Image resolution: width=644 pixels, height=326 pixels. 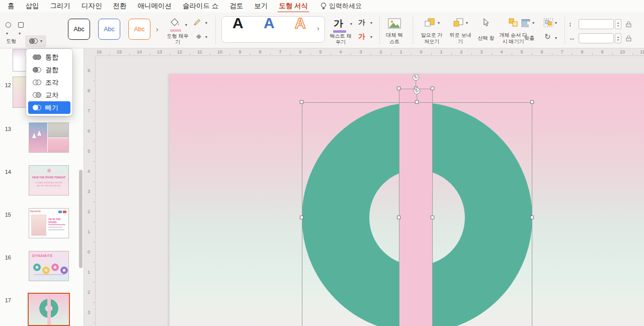 What do you see at coordinates (8, 25) in the screenshot?
I see `insert-shape-oval-button` at bounding box center [8, 25].